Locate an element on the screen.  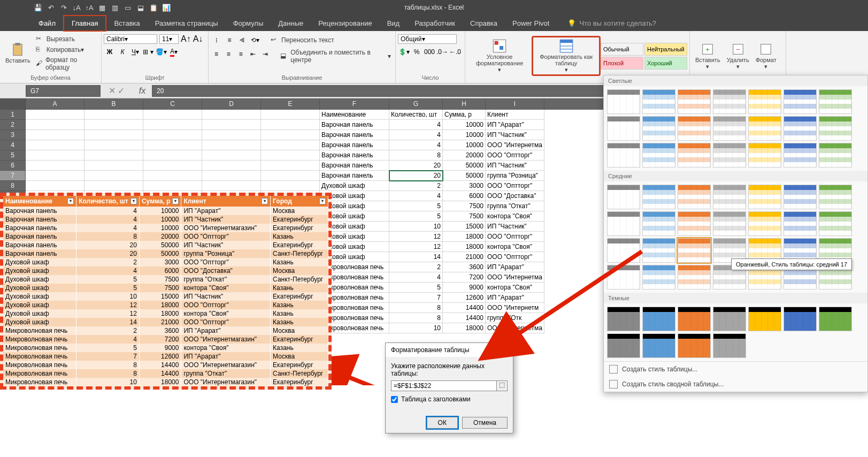
cell: 6000 is located at coordinates (464, 196).